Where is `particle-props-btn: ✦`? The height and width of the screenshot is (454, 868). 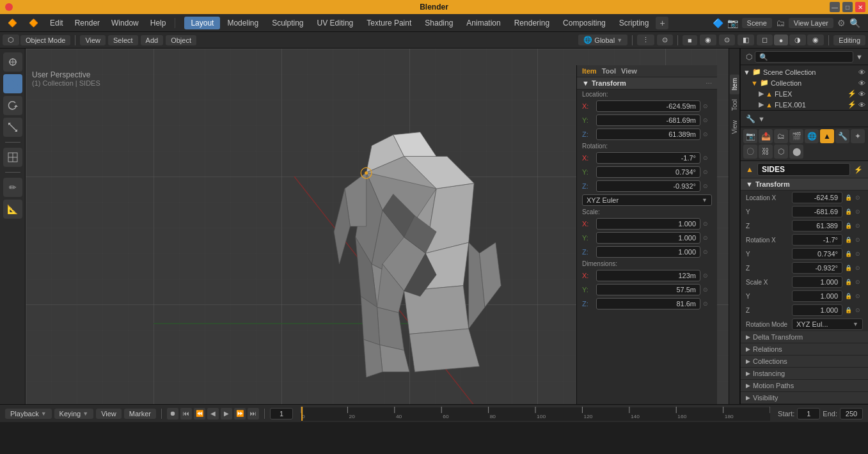 particle-props-btn: ✦ is located at coordinates (858, 136).